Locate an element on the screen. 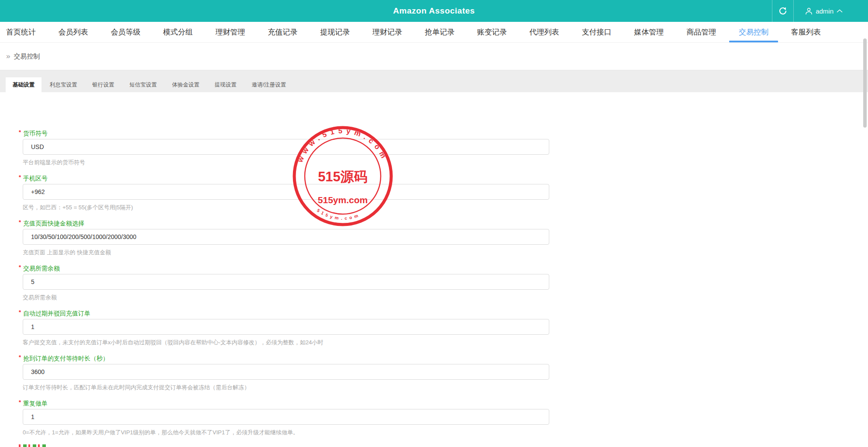 The image size is (868, 447). field-repeat-order: * 重复做单 0=不允许，1=允许，如果昨天用户做了VIP1级别的单，那么他今天… is located at coordinates (445, 418).